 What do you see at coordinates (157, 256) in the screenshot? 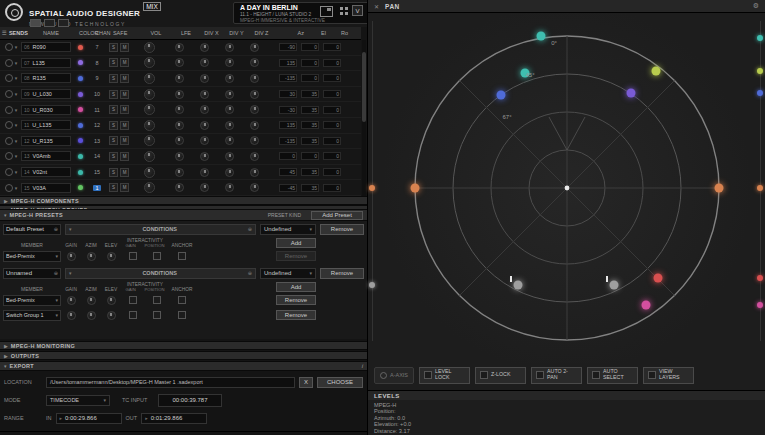
I see `interactivity-position-checkbox` at bounding box center [157, 256].